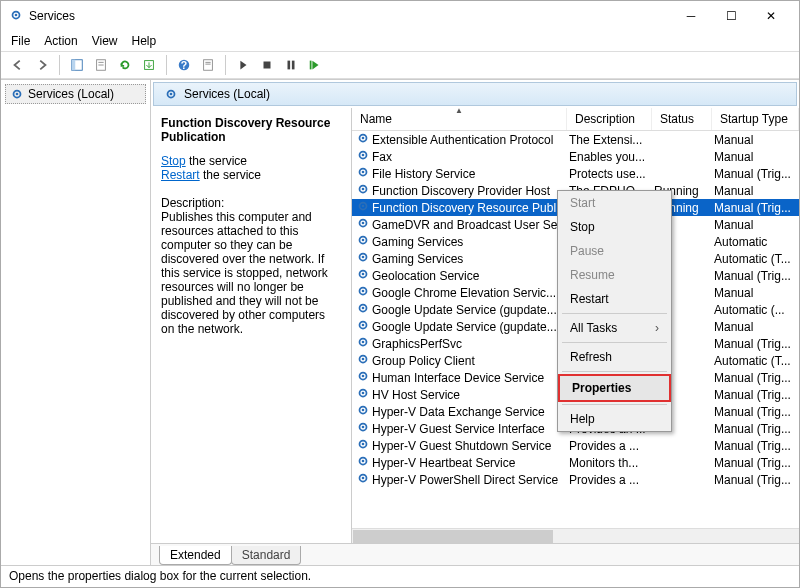 The height and width of the screenshot is (588, 800). What do you see at coordinates (576, 536) in the screenshot?
I see `horizontal-scrollbar` at bounding box center [576, 536].